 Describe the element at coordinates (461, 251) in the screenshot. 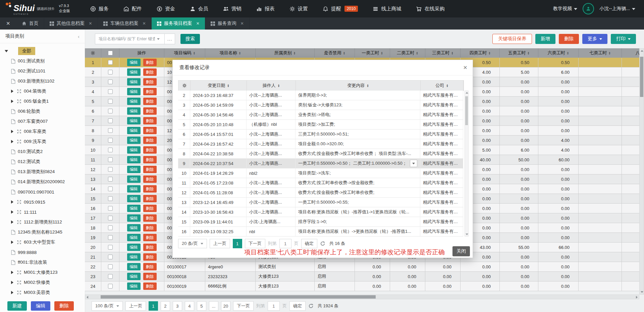

I see `modal-close-button: 关闭` at that location.